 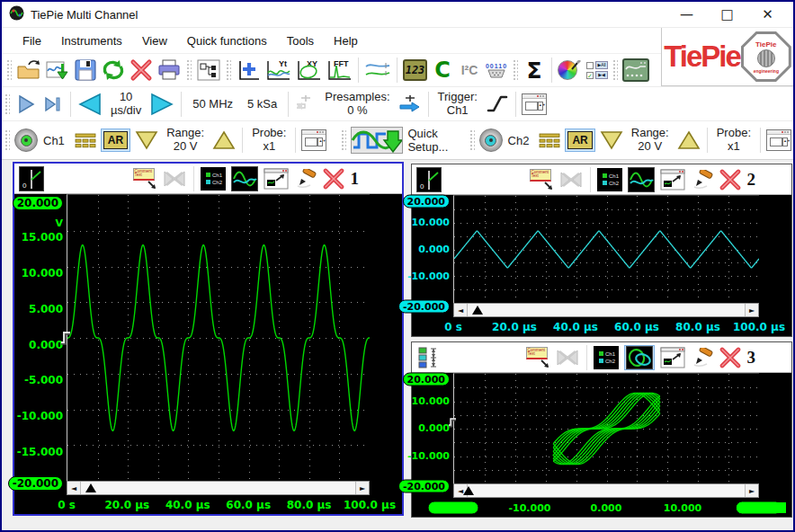 What do you see at coordinates (58, 70) in the screenshot?
I see `save-measurement-icon` at bounding box center [58, 70].